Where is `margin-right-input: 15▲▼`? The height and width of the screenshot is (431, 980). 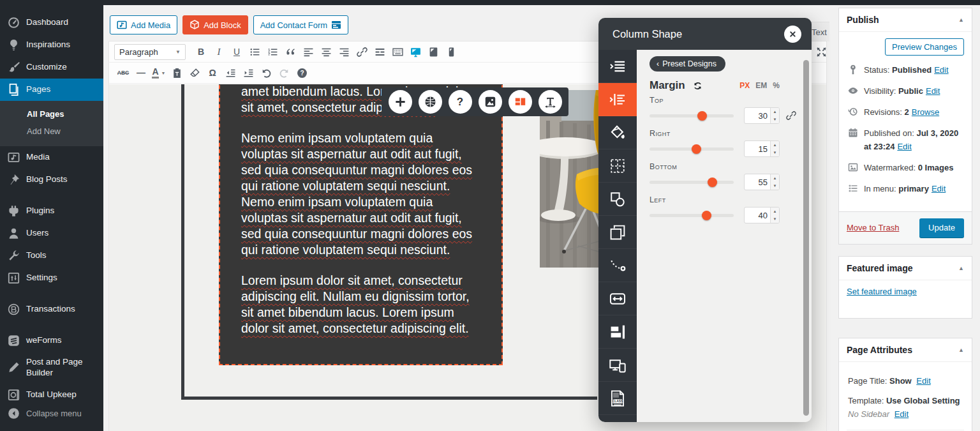
margin-right-input: 15▲▼ is located at coordinates (762, 149).